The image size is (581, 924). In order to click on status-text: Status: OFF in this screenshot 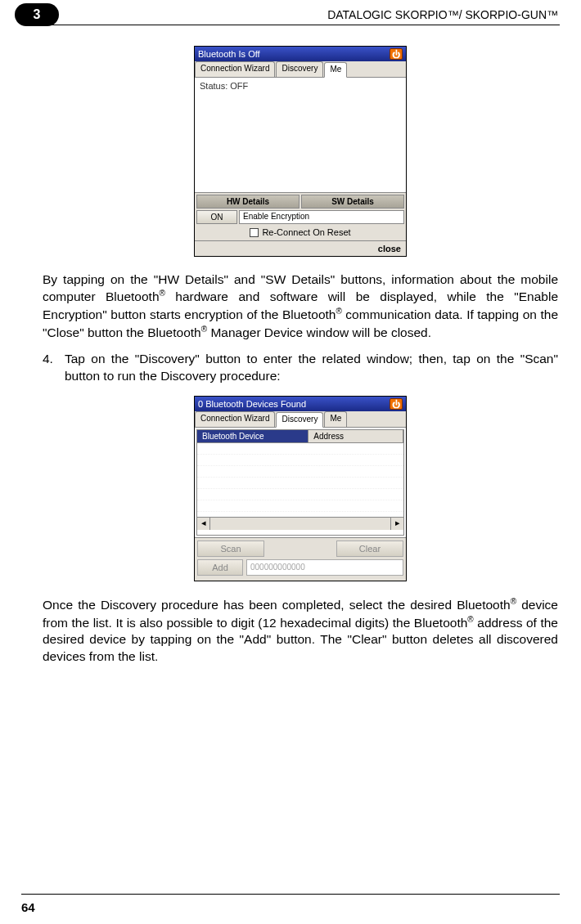, I will do `click(224, 86)`.